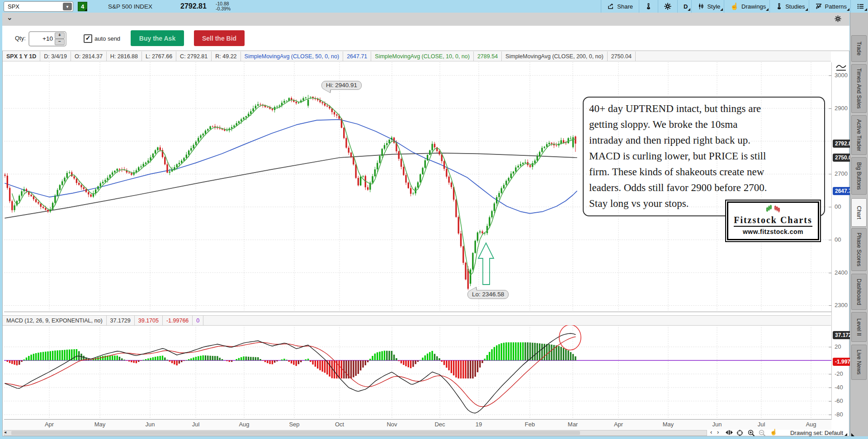 The height and width of the screenshot is (439, 868). I want to click on instrument-name: S&P 500 INDEX, so click(130, 6).